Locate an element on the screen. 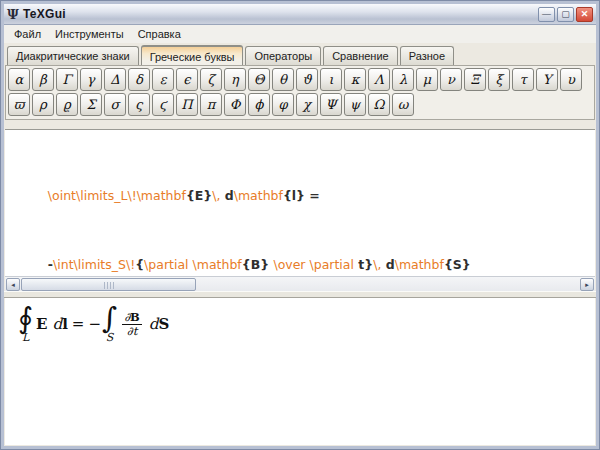 This screenshot has width=600, height=450. scroll-right-arrow-icon: ▸ is located at coordinates (587, 284).